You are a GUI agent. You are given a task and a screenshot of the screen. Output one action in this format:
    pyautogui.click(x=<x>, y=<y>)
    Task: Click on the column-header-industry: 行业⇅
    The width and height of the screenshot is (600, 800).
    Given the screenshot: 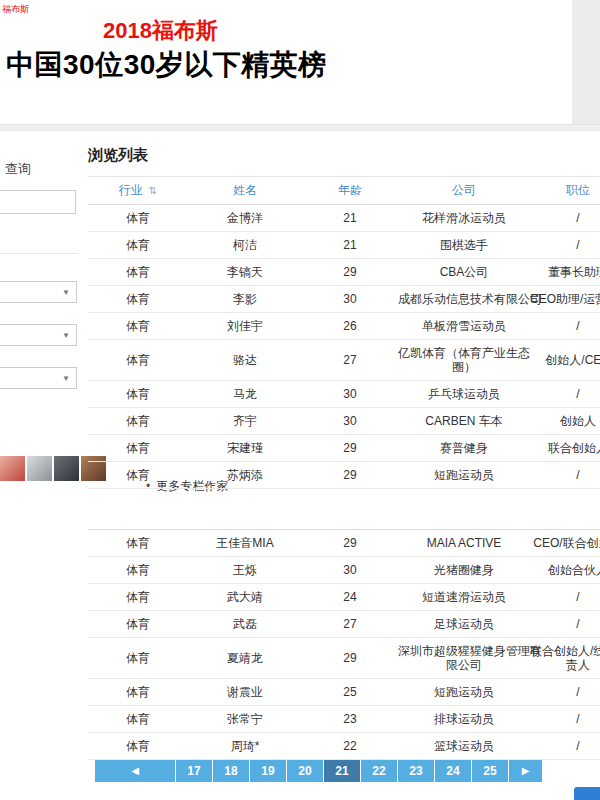 What is the action you would take?
    pyautogui.click(x=138, y=191)
    